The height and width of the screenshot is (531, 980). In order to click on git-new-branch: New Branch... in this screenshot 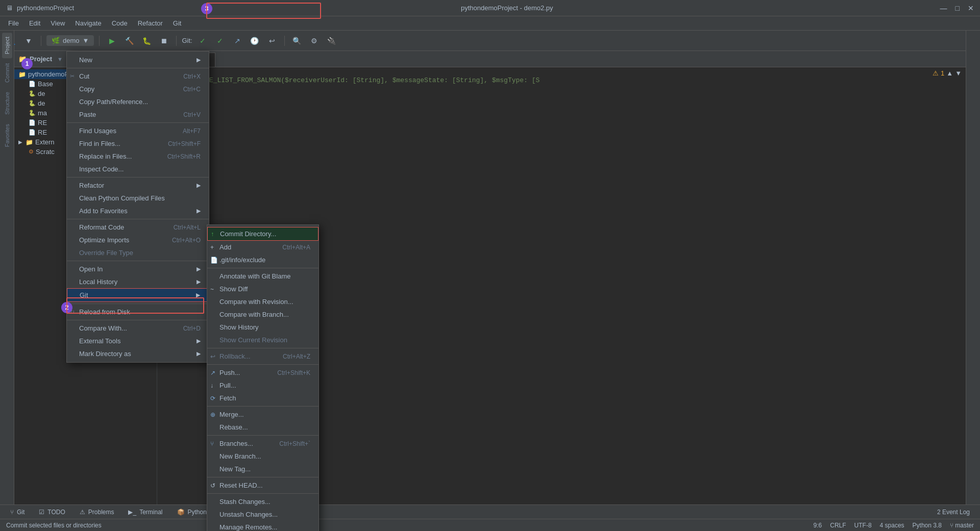, I will do `click(263, 456)`.